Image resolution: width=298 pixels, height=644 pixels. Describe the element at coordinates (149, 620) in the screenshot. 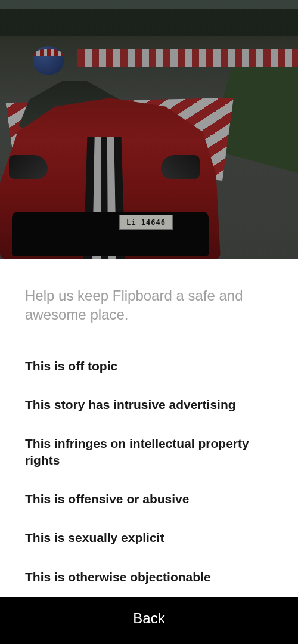

I see `footer-bar: Back` at that location.